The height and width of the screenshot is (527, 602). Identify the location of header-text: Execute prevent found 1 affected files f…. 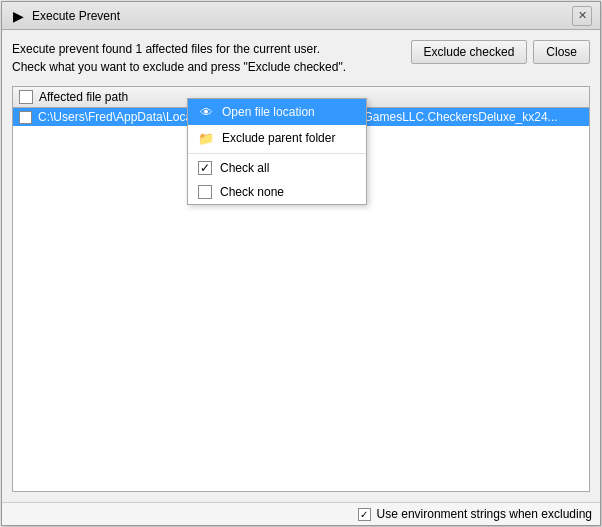
(179, 58).